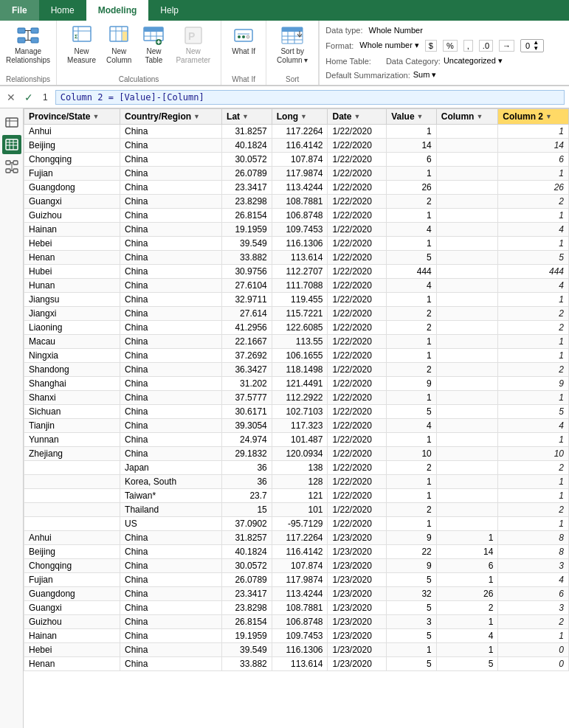  What do you see at coordinates (72, 384) in the screenshot?
I see `table-cell: Shanghai` at bounding box center [72, 384].